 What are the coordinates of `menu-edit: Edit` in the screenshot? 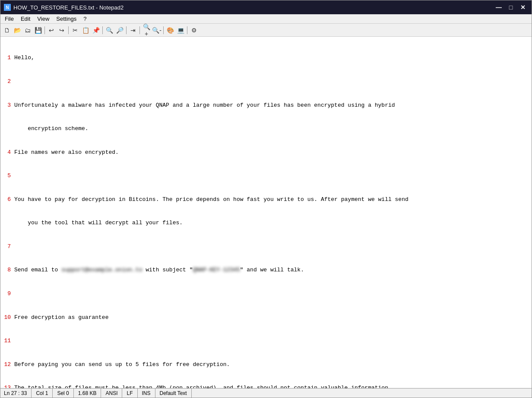 It's located at (25, 19).